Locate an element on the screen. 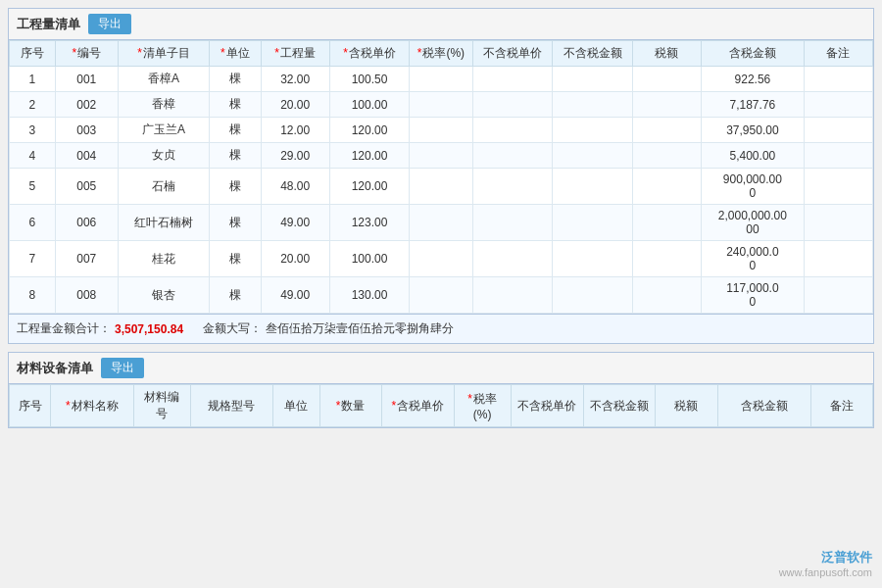  table-cell: 2 is located at coordinates (33, 105).